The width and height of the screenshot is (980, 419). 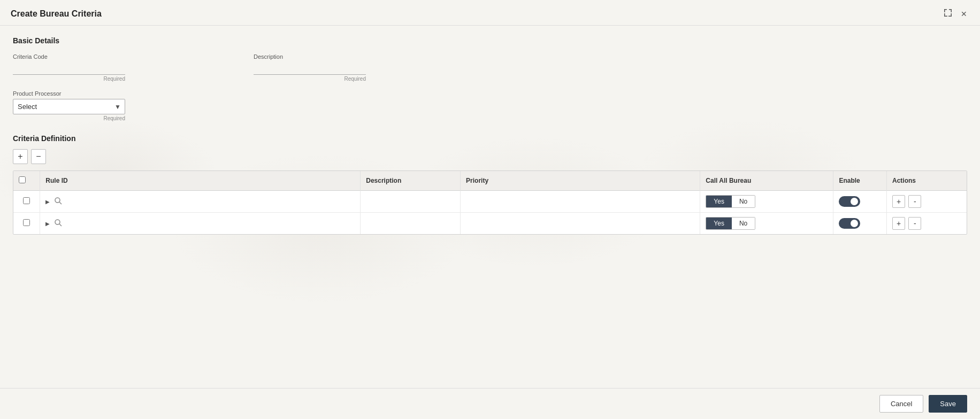 I want to click on col-header-checkbox, so click(x=27, y=181).